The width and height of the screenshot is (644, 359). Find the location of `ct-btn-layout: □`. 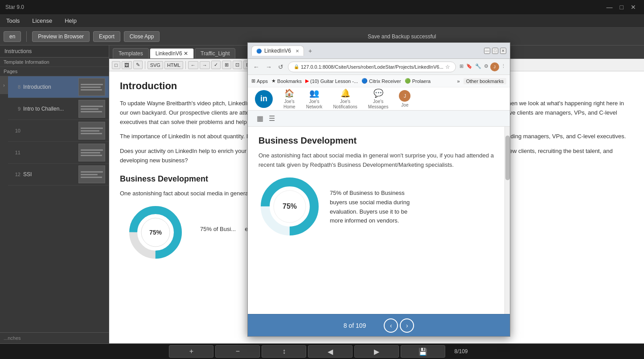

ct-btn-layout: □ is located at coordinates (116, 65).